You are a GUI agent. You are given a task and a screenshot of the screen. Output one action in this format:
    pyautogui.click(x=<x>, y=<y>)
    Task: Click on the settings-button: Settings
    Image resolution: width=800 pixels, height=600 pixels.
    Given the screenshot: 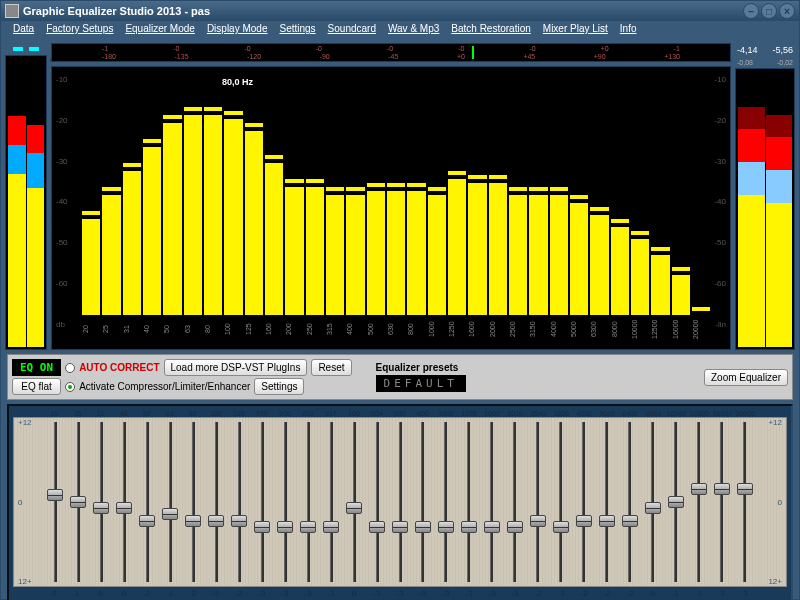 What is the action you would take?
    pyautogui.click(x=279, y=386)
    